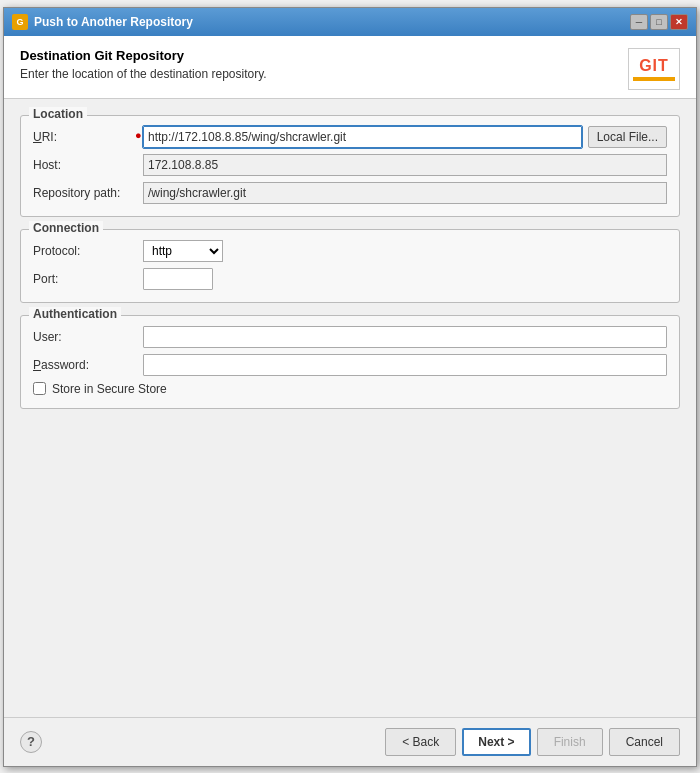  I want to click on header-section: Destination Git Repository Enter the loc…, so click(350, 68).